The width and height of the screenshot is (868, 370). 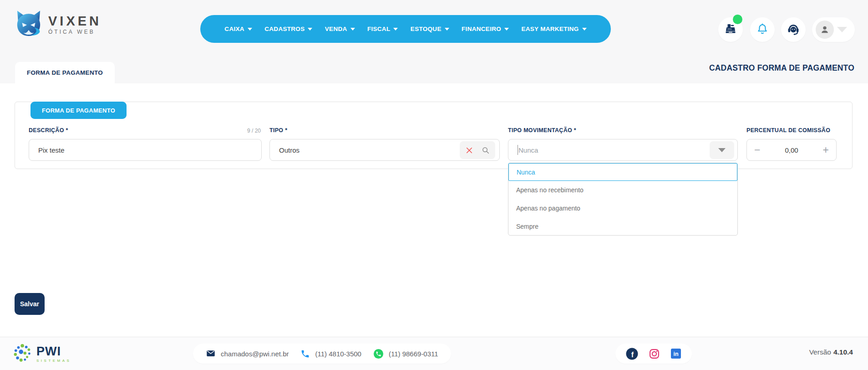 What do you see at coordinates (632, 354) in the screenshot?
I see `facebook-button: f` at bounding box center [632, 354].